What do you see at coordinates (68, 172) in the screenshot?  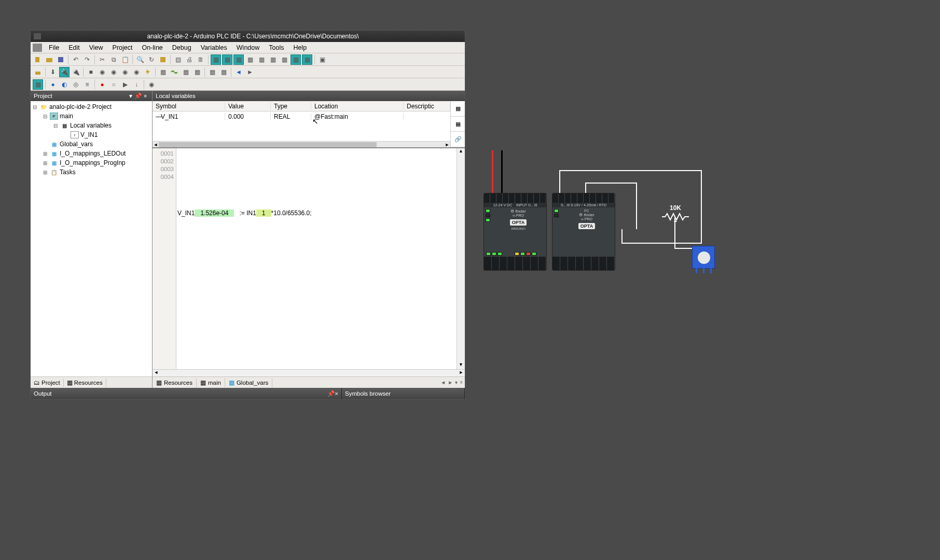 I see `tree-tasks: Tasks` at bounding box center [68, 172].